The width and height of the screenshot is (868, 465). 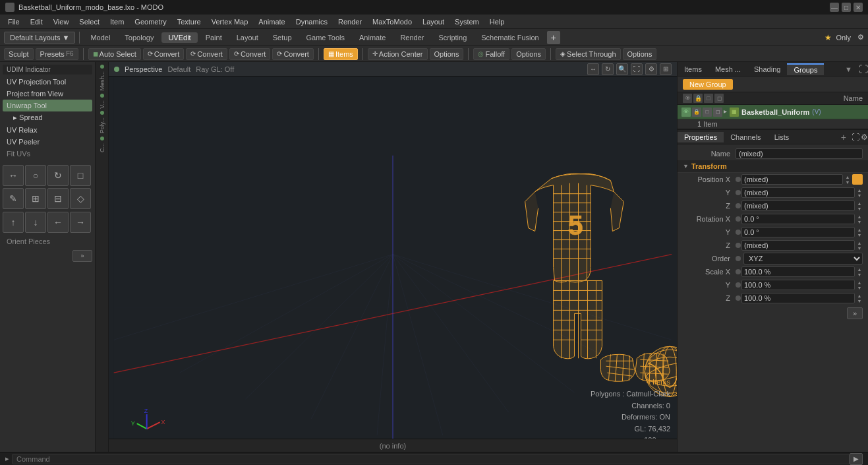 I want to click on tab-items: Items, so click(x=693, y=69).